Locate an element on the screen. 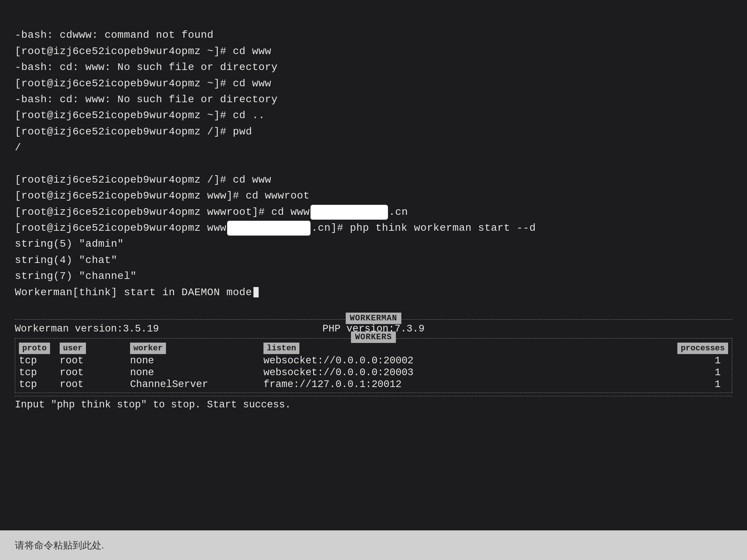 Image resolution: width=747 pixels, height=560 pixels. cursor is located at coordinates (256, 292).